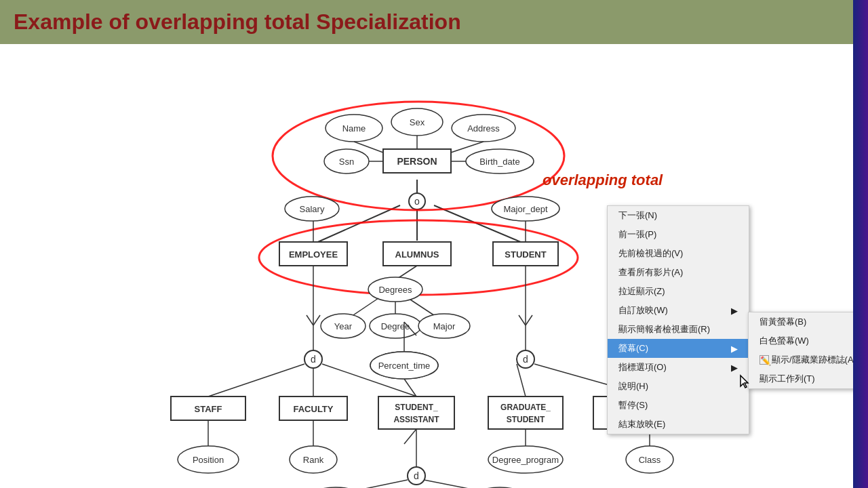 Image resolution: width=868 pixels, height=488 pixels. What do you see at coordinates (484, 129) in the screenshot?
I see `svg-text: Address` at bounding box center [484, 129].